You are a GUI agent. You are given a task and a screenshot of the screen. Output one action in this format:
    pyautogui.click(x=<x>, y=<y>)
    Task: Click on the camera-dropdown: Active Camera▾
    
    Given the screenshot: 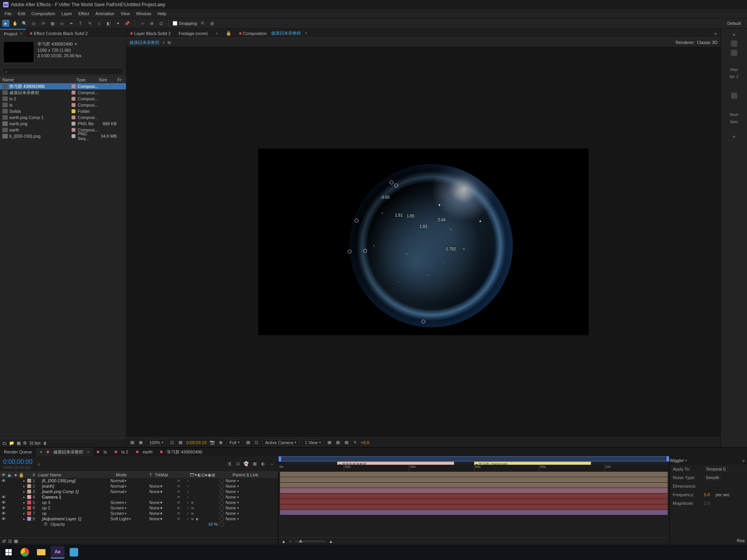 What is the action you would take?
    pyautogui.click(x=281, y=443)
    